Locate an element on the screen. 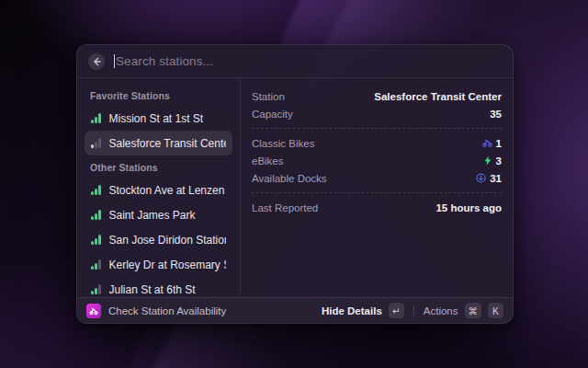 Image resolution: width=588 pixels, height=368 pixels. station-row-mission-st: Mission St at 1st St is located at coordinates (158, 118).